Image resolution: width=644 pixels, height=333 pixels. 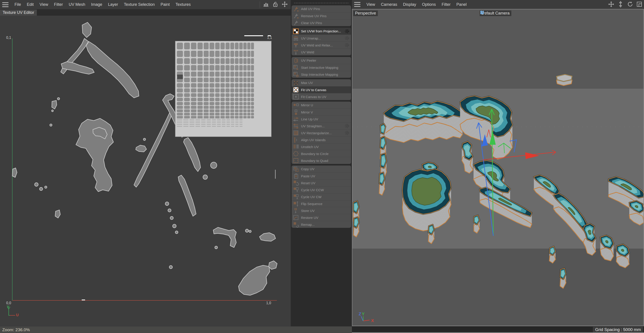 What do you see at coordinates (322, 74) in the screenshot?
I see `command-stop-interactive-mapping: Stop Interactive Mapping` at bounding box center [322, 74].